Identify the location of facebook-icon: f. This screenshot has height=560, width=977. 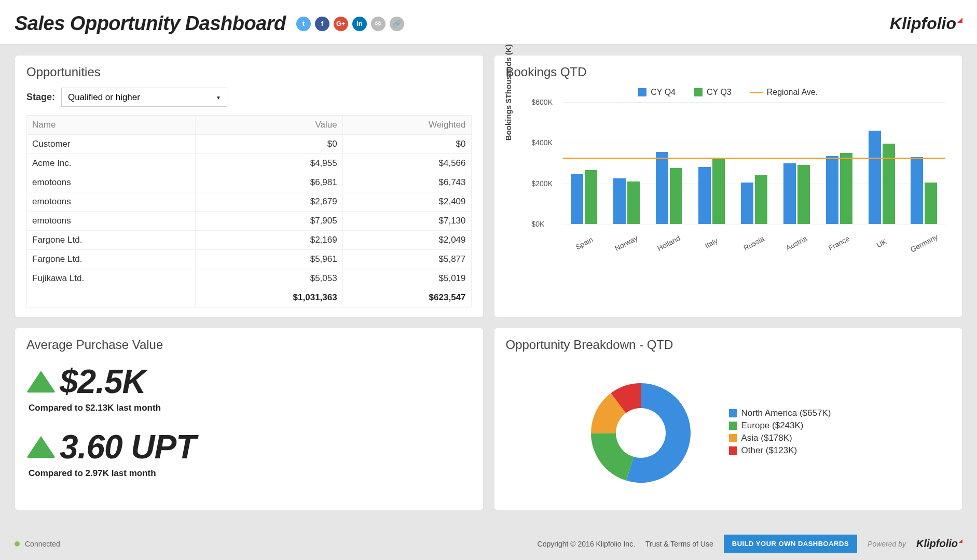
(322, 24).